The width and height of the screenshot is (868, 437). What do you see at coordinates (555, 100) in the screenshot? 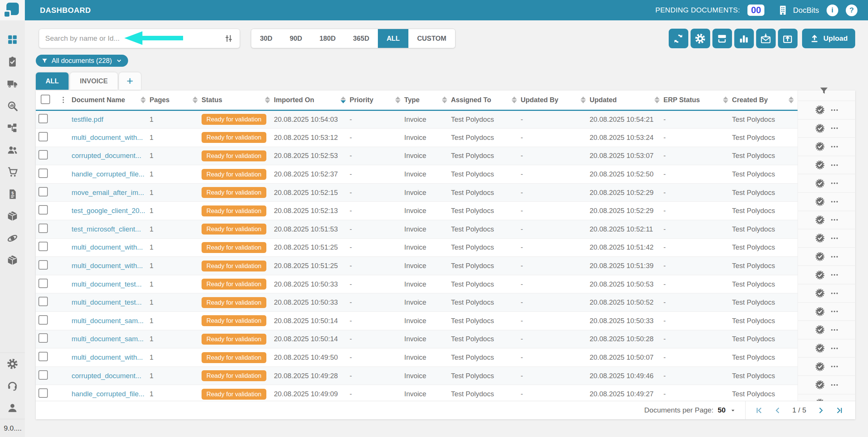
I see `column-header-updated-by: Updated By` at bounding box center [555, 100].